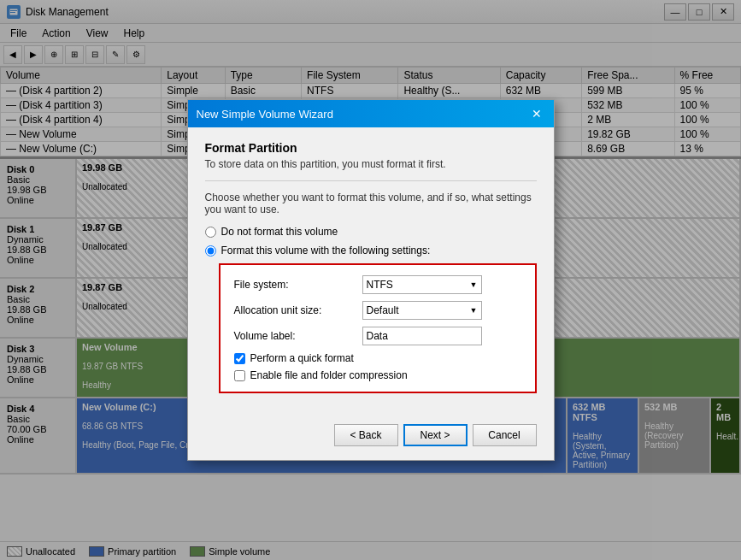 This screenshot has width=741, height=560. Describe the element at coordinates (298, 285) in the screenshot. I see `filesystem-label: File system:` at that location.